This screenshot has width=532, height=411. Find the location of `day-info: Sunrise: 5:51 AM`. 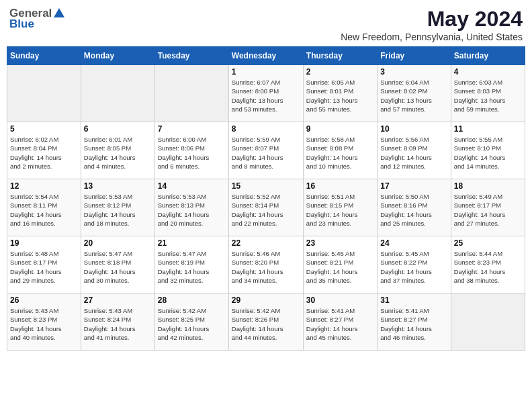

day-info: Sunrise: 5:51 AM is located at coordinates (340, 196).